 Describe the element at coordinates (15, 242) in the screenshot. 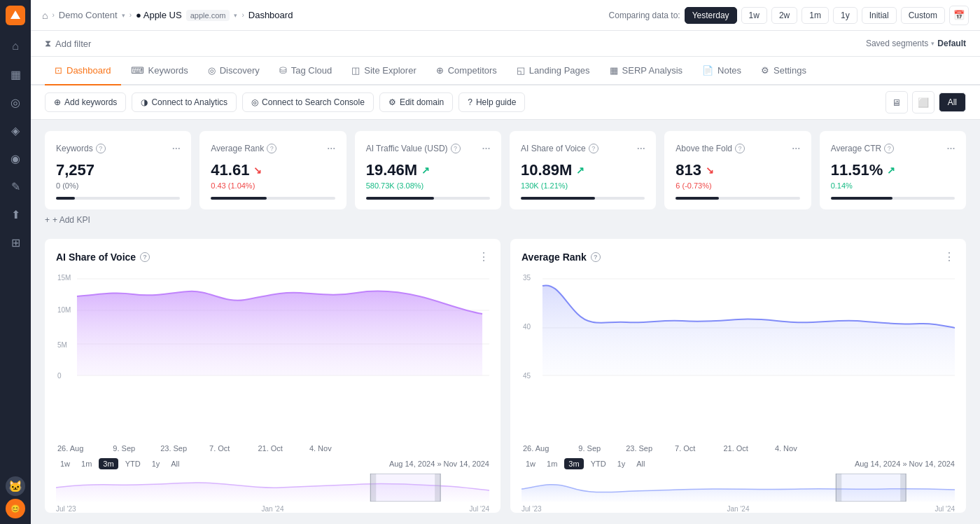

I see `sidebar-item-grid: ⊞` at that location.